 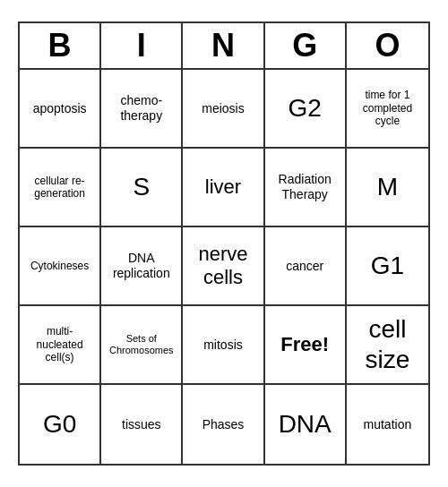 I want to click on bingo-cell: G1, so click(x=387, y=267).